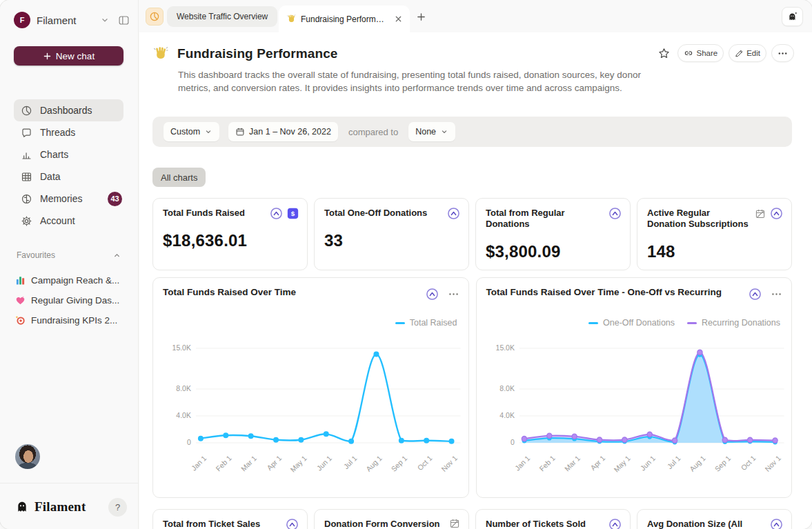 The height and width of the screenshot is (529, 812). What do you see at coordinates (117, 255) in the screenshot?
I see `chevron-up-icon` at bounding box center [117, 255].